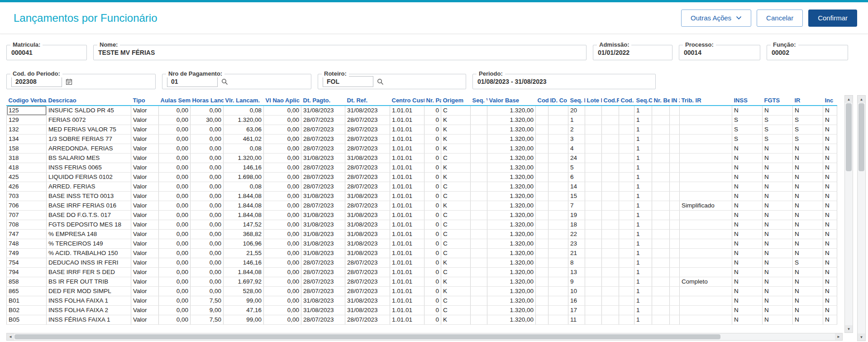 This screenshot has height=342, width=868. I want to click on grid-cell: 706, so click(27, 206).